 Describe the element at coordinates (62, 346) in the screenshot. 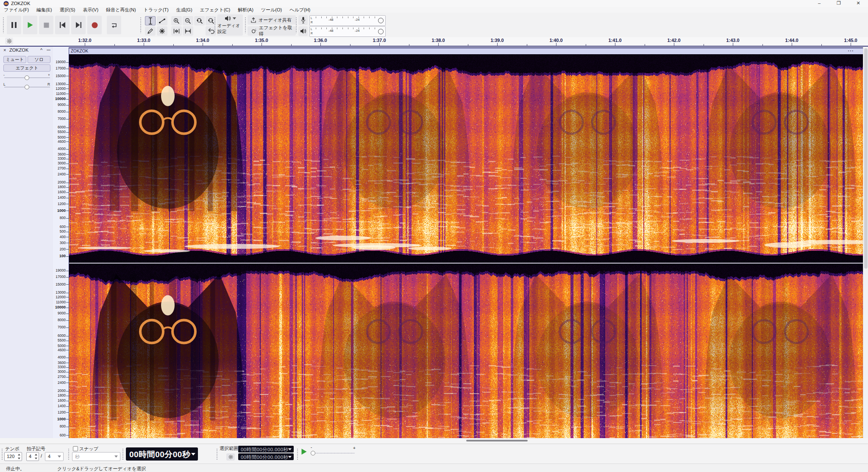

I see `frequency-label: 5000` at that location.